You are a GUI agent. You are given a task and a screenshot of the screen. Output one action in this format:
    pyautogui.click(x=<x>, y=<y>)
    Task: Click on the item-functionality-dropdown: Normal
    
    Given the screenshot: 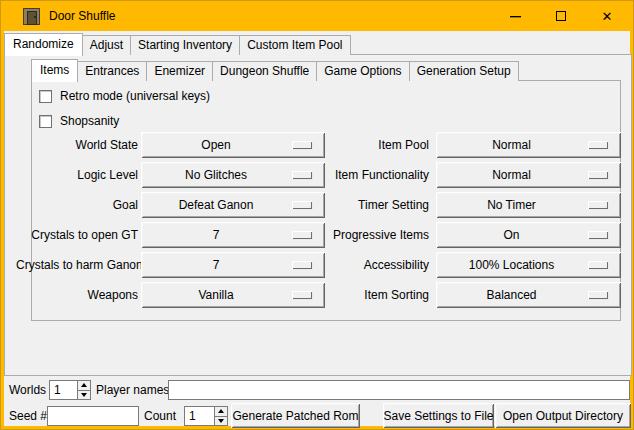 What is the action you would take?
    pyautogui.click(x=528, y=175)
    